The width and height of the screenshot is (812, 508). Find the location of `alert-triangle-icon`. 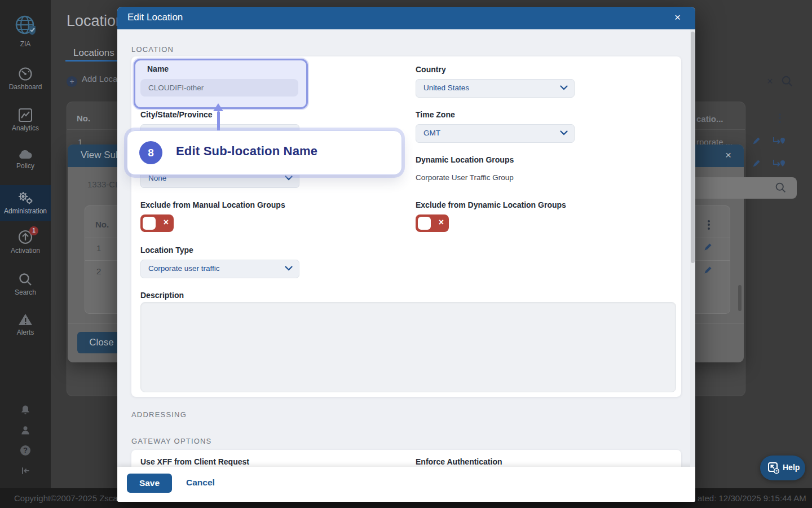

alert-triangle-icon is located at coordinates (25, 319).